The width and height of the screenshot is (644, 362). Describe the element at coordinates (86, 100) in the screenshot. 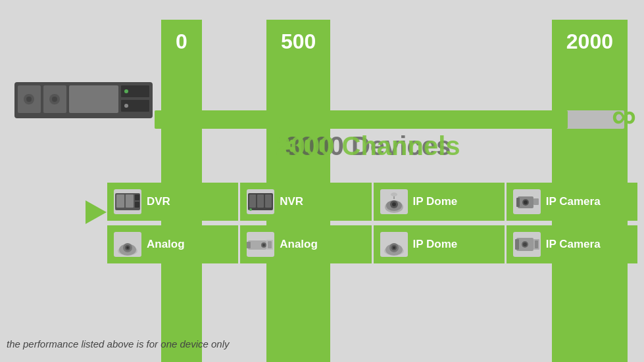

I see `dvr-device-image` at that location.